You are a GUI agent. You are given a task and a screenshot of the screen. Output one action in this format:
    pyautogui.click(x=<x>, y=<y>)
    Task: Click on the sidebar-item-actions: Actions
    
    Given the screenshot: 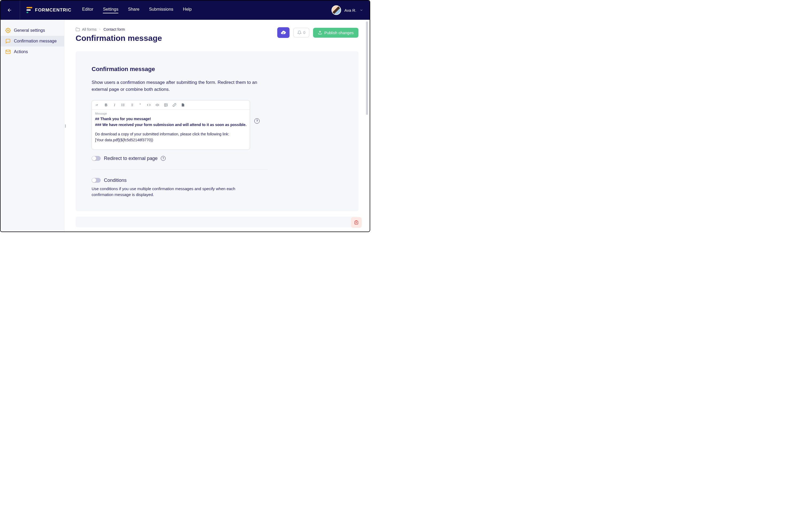 What is the action you would take?
    pyautogui.click(x=32, y=52)
    